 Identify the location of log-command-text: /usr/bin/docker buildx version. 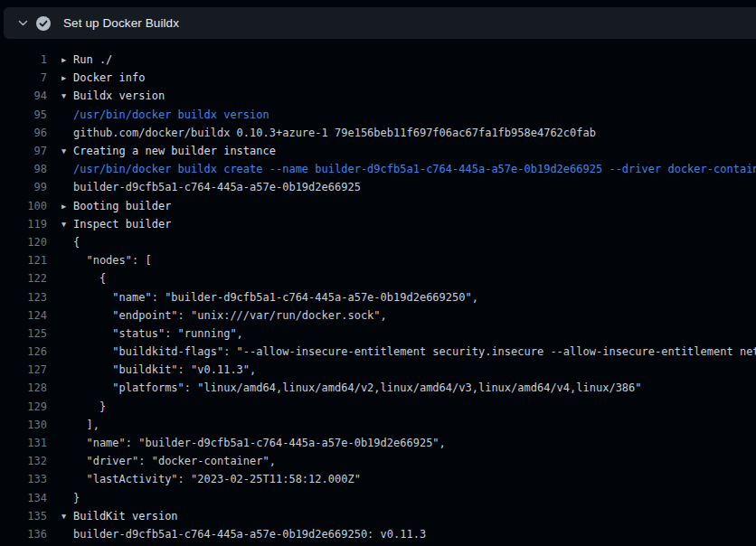
(165, 115).